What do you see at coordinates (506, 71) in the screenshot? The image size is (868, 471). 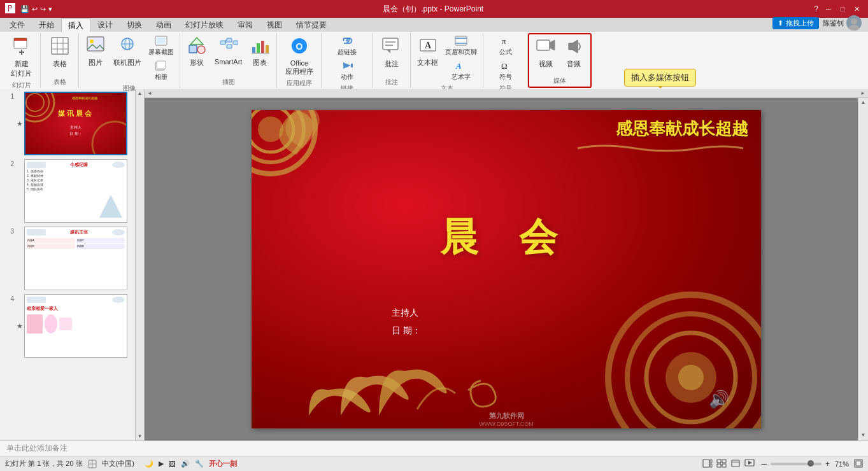 I see `symbol-button: Ω 符号` at bounding box center [506, 71].